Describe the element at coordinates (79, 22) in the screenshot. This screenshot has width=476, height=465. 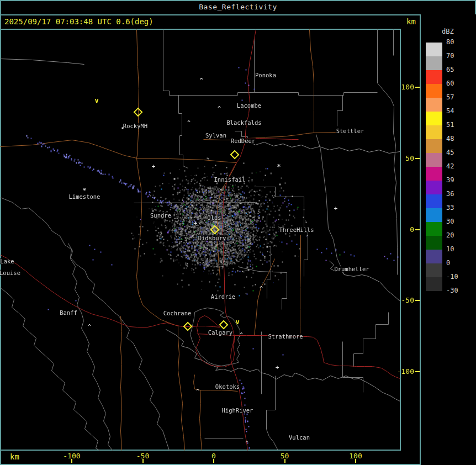
I see `scan-timestamp: 2025/09/17 07:03:48 UTC 0.6(deg)` at that location.